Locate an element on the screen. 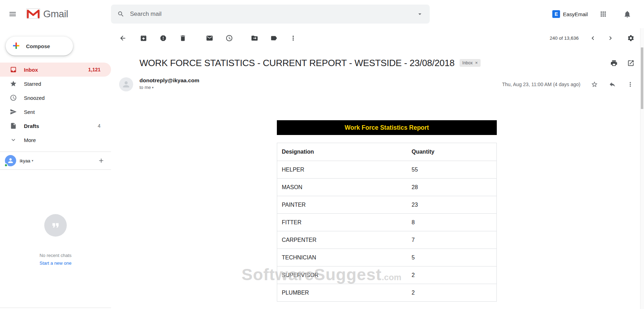 The width and height of the screenshot is (644, 309). labels-button is located at coordinates (274, 38).